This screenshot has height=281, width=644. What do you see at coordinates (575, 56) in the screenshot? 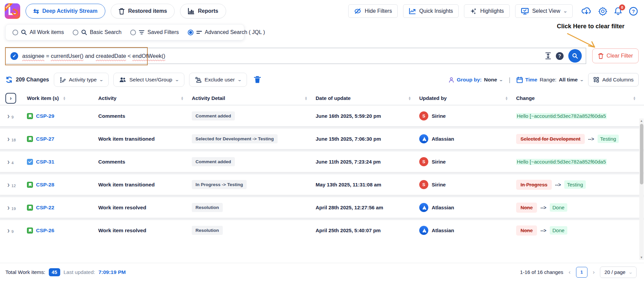
I see `magnifier-icon` at bounding box center [575, 56].